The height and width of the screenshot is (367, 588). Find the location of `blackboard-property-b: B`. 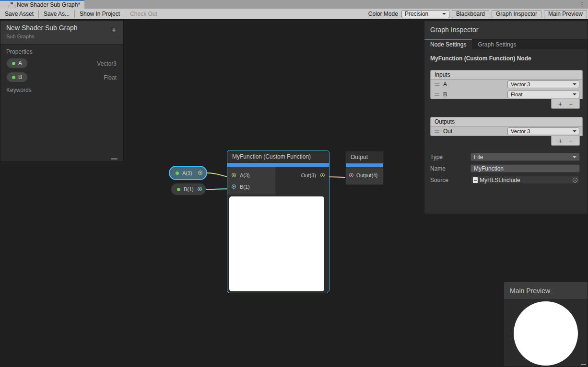

blackboard-property-b: B is located at coordinates (17, 77).